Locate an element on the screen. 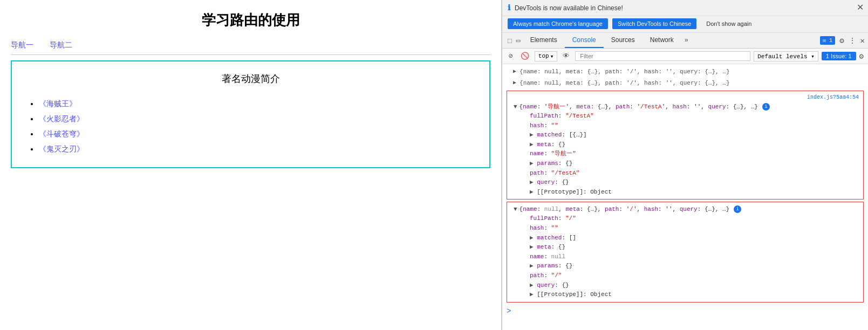 The height and width of the screenshot is (330, 868). tab-elements: Elements is located at coordinates (544, 40).